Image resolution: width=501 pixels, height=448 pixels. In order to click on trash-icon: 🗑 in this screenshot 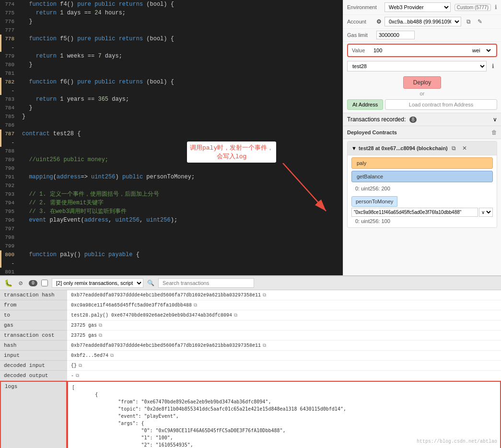, I will do `click(494, 132)`.